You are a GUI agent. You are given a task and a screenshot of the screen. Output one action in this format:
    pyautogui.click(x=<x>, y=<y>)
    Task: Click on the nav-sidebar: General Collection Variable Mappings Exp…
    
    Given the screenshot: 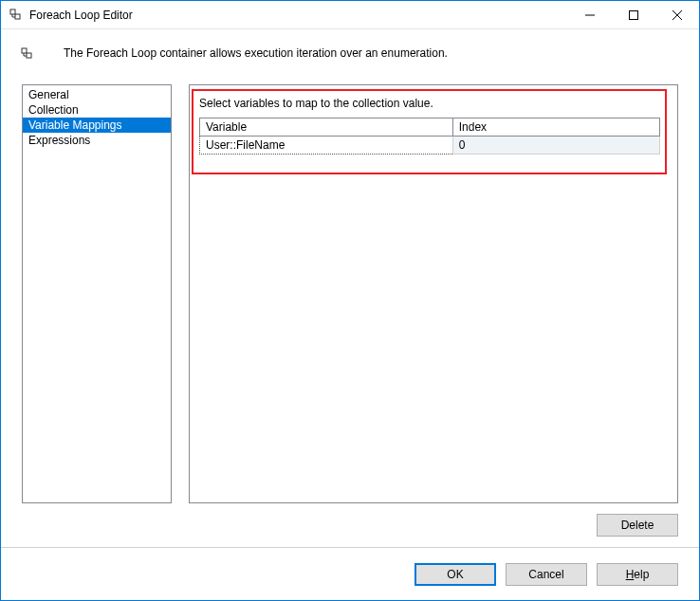 What is the action you would take?
    pyautogui.click(x=97, y=294)
    